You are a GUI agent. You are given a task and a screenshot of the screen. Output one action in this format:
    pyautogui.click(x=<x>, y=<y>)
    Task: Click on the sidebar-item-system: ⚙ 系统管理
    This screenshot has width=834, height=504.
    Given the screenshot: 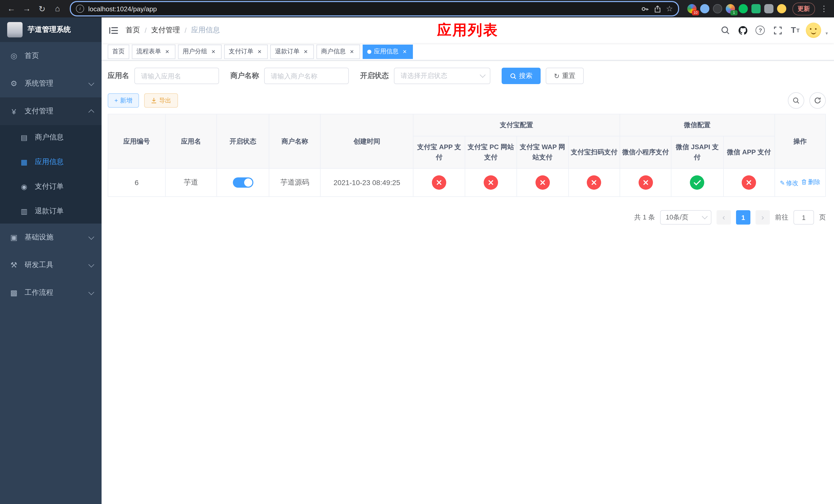 What is the action you would take?
    pyautogui.click(x=51, y=84)
    